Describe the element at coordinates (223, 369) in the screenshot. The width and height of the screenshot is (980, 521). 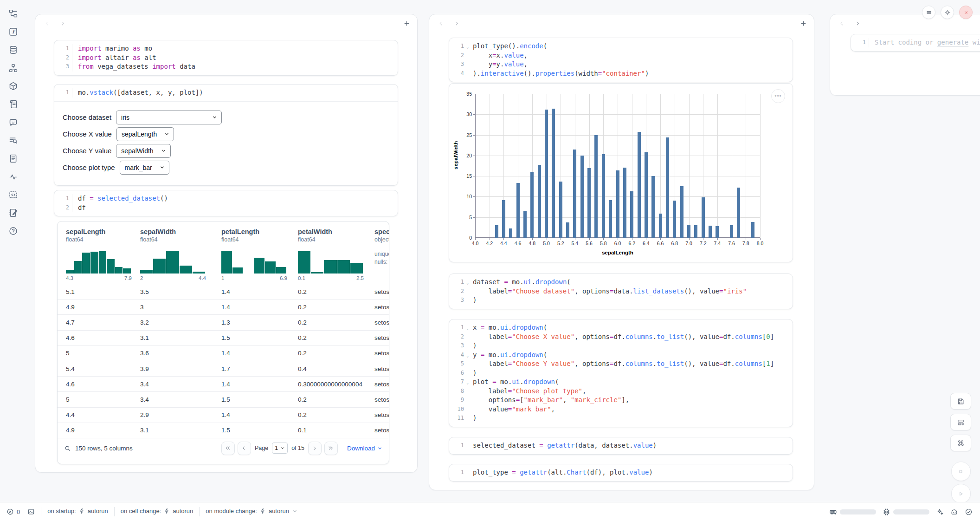
I see `table-row: 5.43.91.70.4setosa` at that location.